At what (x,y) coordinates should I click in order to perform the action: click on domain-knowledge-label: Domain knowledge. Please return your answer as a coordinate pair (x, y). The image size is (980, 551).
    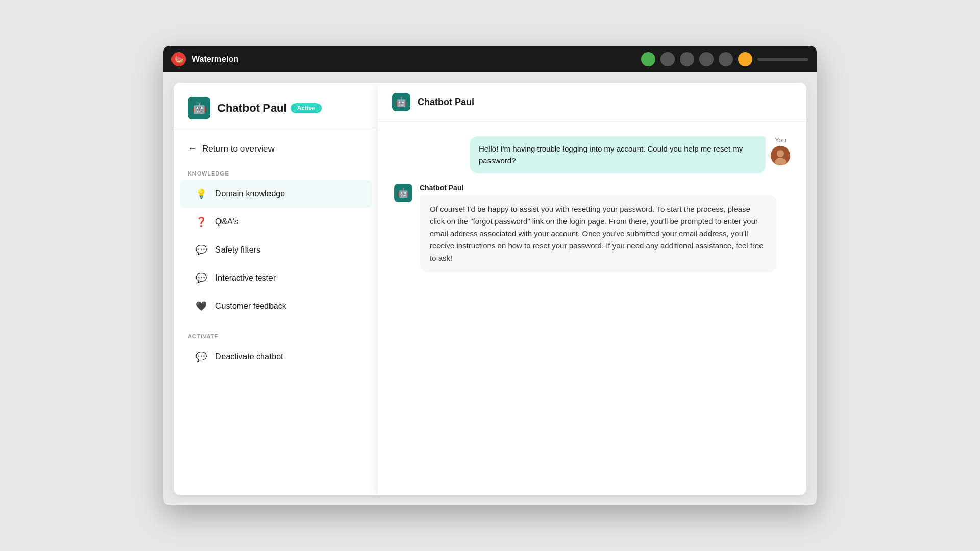
    Looking at the image, I should click on (250, 194).